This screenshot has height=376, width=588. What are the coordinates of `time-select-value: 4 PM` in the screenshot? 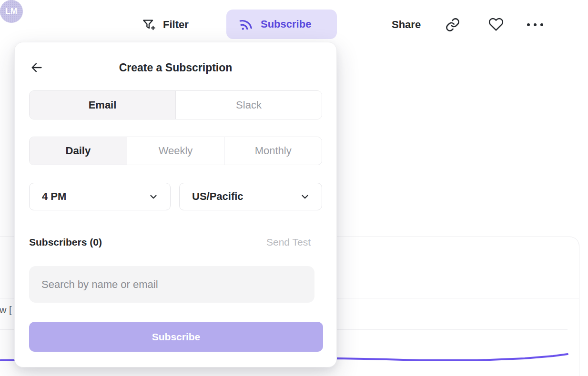 It's located at (54, 197).